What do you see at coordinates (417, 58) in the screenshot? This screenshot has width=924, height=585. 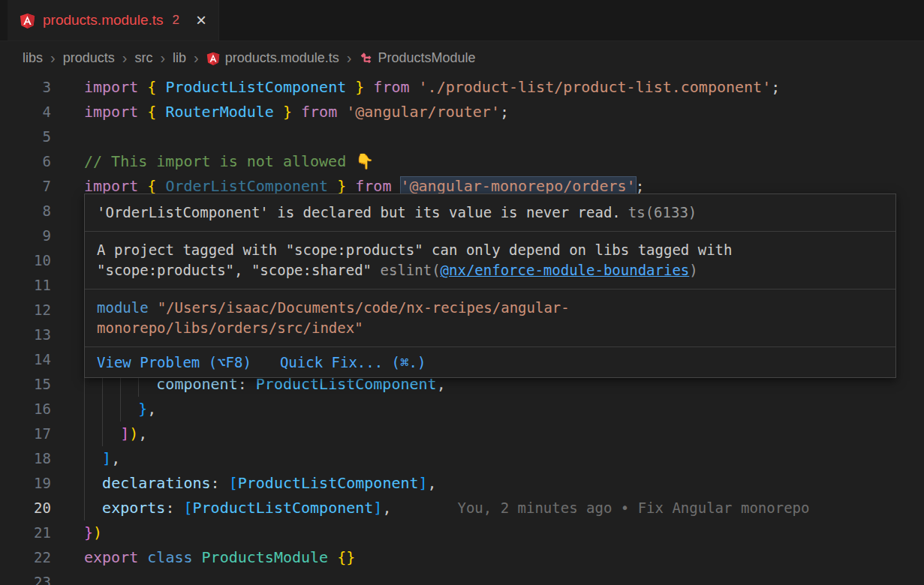 I see `breadcrumb-item-symbol: ProductsModule` at bounding box center [417, 58].